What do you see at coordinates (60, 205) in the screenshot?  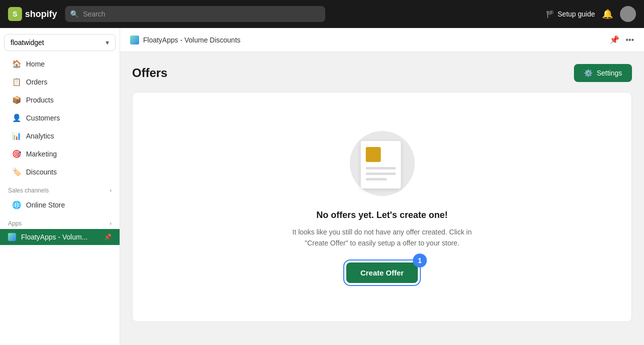 I see `sidebar-item-online-store: 🌐 Online Store` at bounding box center [60, 205].